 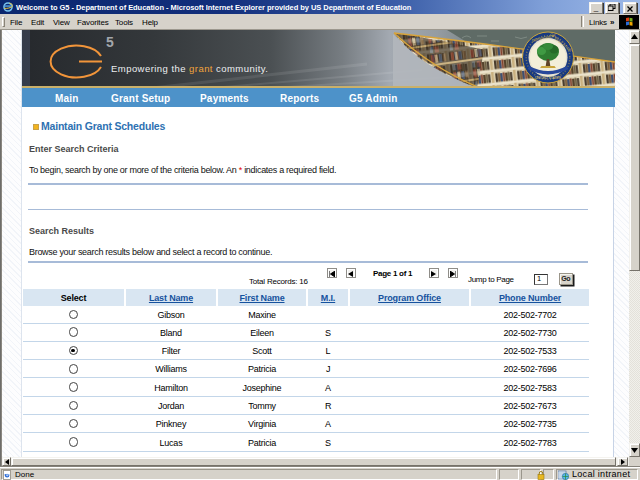 What do you see at coordinates (190, 68) in the screenshot?
I see `svg-text:Empowering the grant community: Empowering the grant community.` at bounding box center [190, 68].